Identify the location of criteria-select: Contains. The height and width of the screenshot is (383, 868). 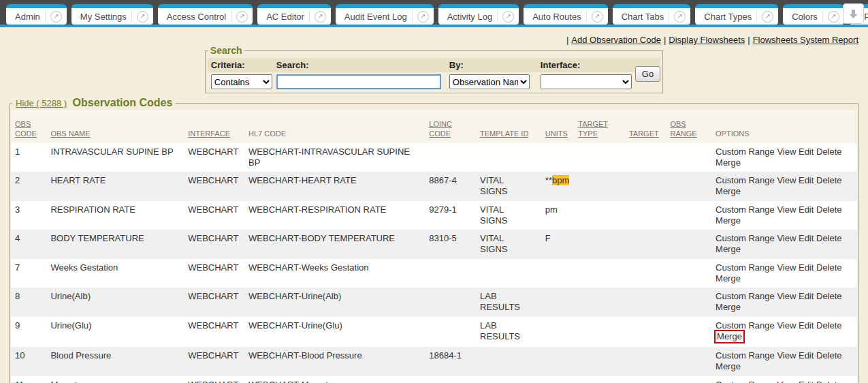
(242, 82).